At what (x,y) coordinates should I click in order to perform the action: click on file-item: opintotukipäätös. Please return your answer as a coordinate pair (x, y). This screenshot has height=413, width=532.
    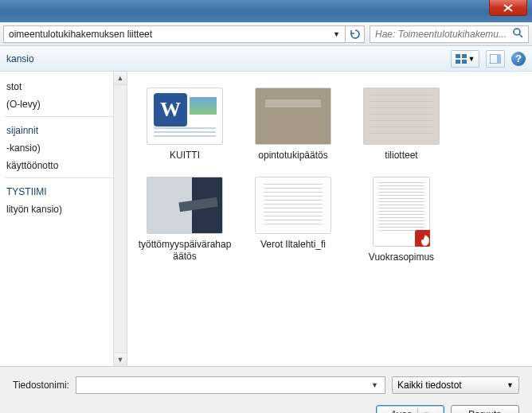
    Looking at the image, I should click on (293, 124).